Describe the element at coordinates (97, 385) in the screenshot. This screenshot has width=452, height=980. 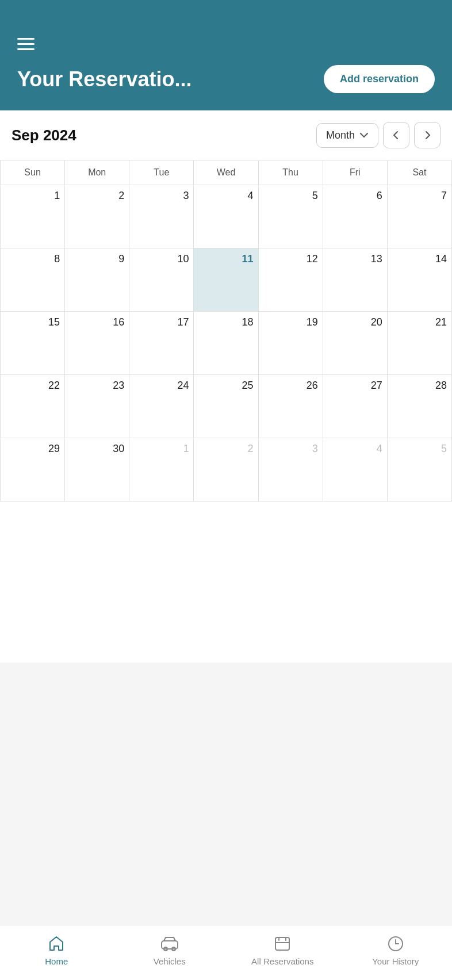
I see `day-number: 23` at that location.